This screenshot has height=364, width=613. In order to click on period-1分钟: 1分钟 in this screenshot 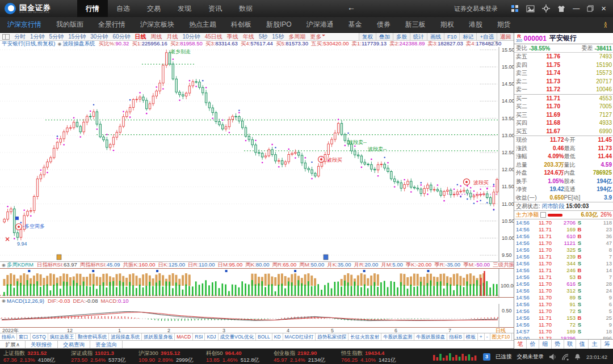, I will do `click(37, 37)`.